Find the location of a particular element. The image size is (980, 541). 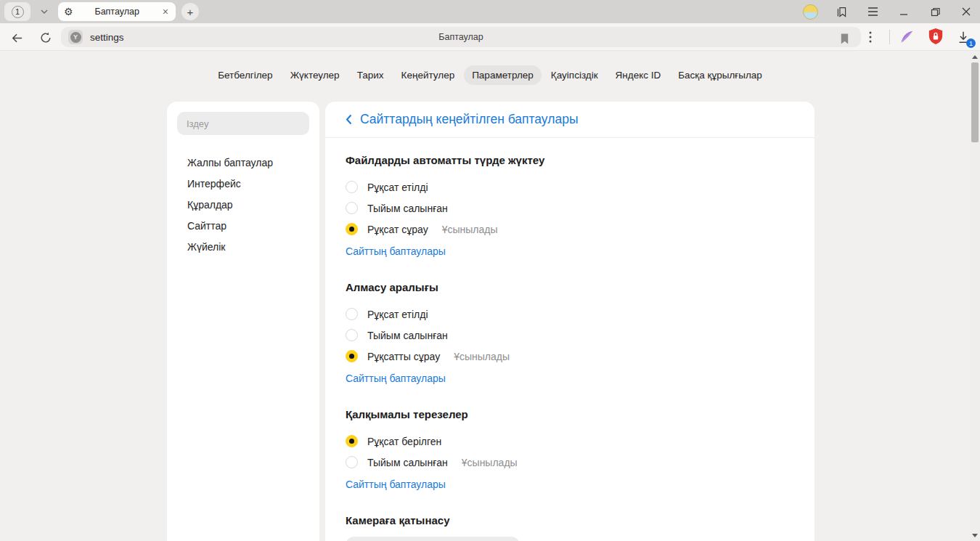

section-heading: Алмасу аралығы is located at coordinates (570, 288).